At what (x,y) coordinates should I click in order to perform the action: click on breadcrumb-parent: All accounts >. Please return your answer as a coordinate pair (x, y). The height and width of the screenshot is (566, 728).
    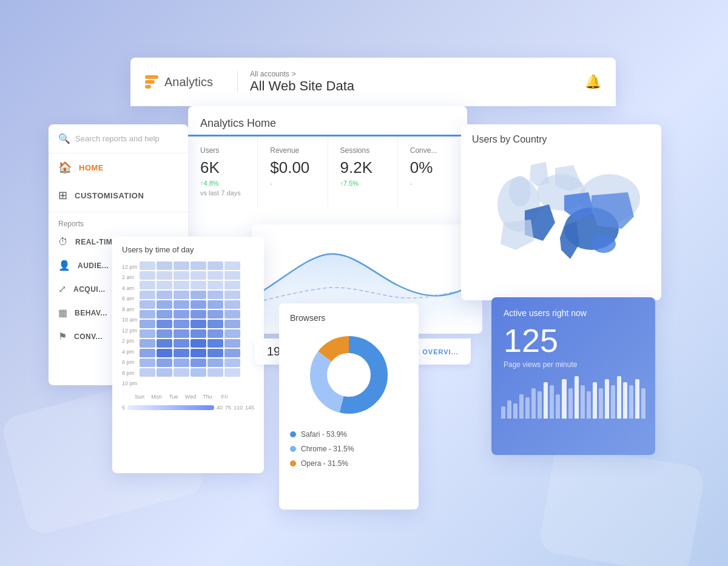
    Looking at the image, I should click on (302, 74).